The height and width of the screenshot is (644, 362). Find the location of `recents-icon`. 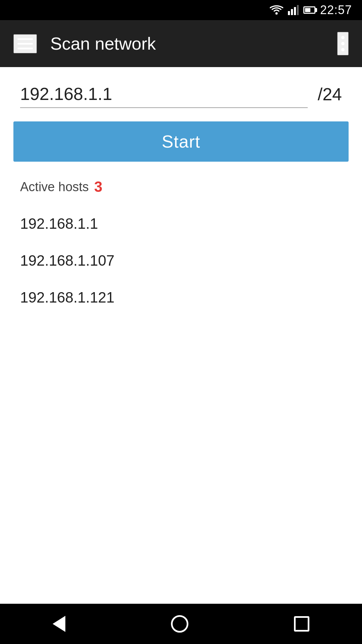

recents-icon is located at coordinates (302, 624).